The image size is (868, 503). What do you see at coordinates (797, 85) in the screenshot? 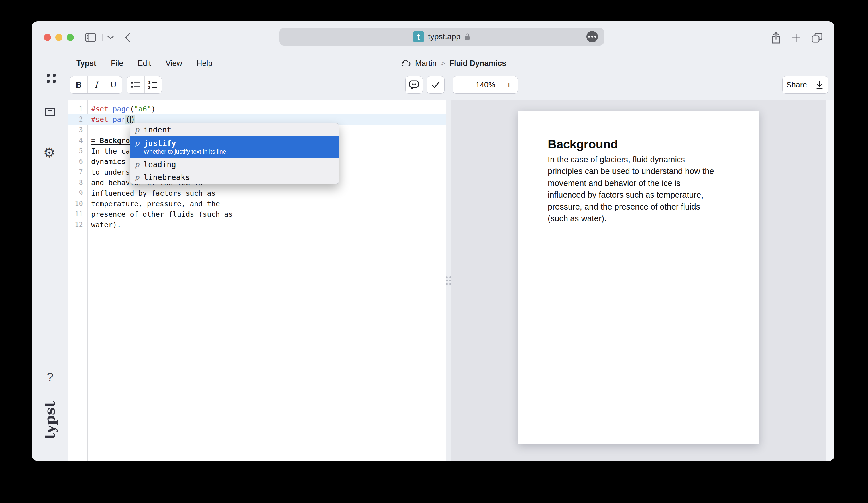
I see `share-button: Share` at bounding box center [797, 85].